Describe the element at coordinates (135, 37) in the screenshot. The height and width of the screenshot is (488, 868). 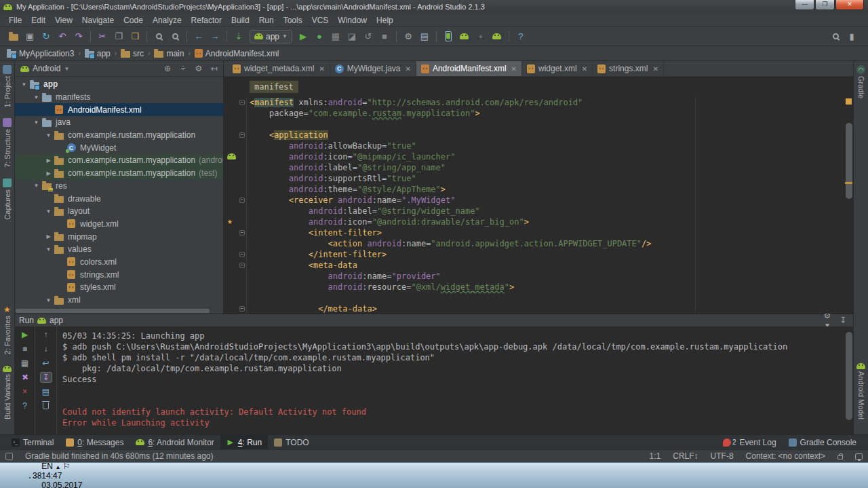
I see `paste-icon: ❒` at that location.